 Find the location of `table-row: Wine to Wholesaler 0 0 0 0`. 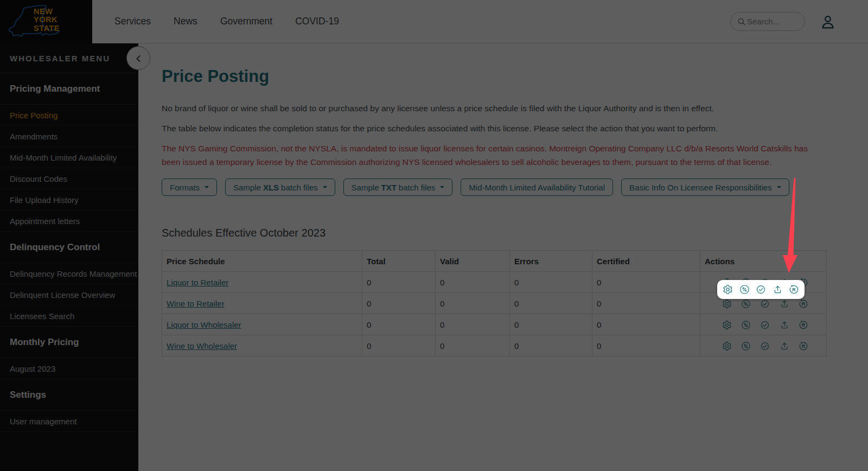

table-row: Wine to Wholesaler 0 0 0 0 is located at coordinates (495, 346).